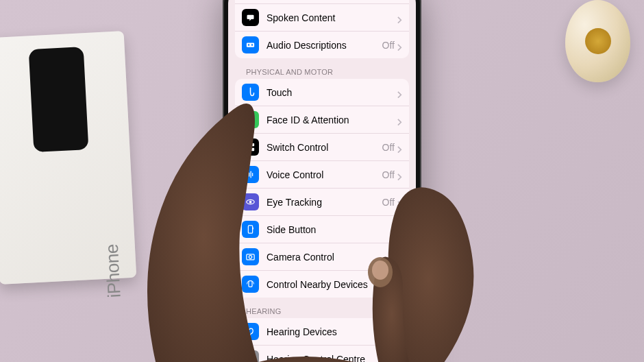 This screenshot has height=362, width=644. Describe the element at coordinates (251, 174) in the screenshot. I see `voice-icon` at that location.